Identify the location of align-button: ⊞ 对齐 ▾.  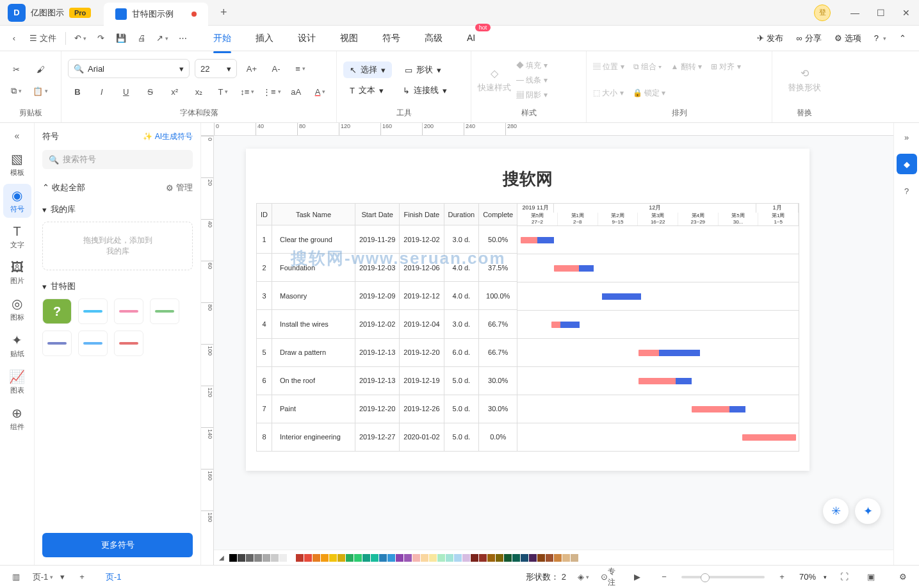
(726, 67).